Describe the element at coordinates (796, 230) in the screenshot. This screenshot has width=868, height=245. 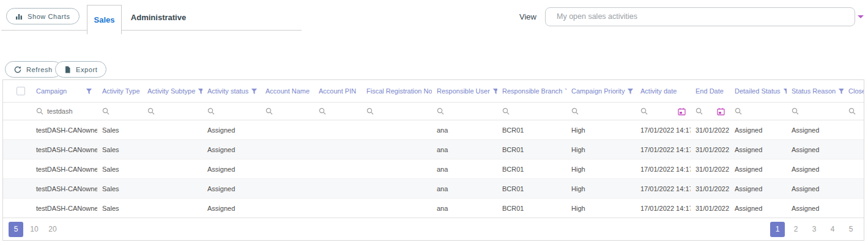
I see `page-2: 2` at that location.